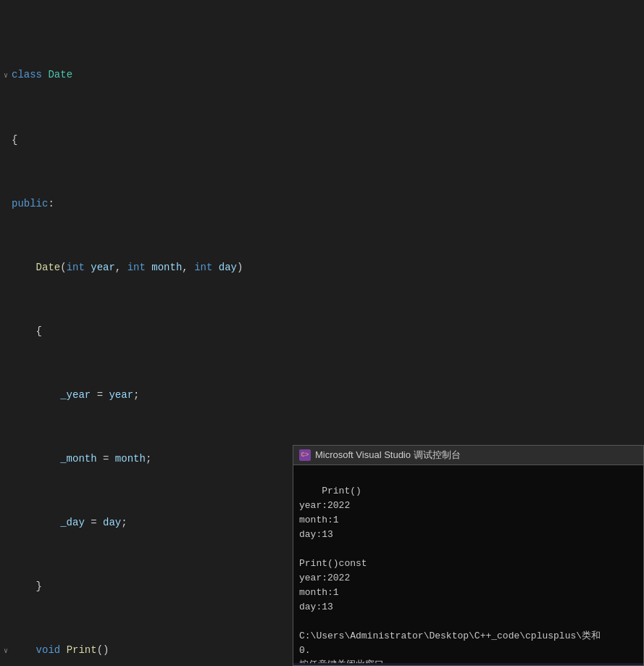 This screenshot has width=644, height=666. I want to click on console-titlebar: C> Microsoft Visual Studio 调试控制台, so click(468, 455).